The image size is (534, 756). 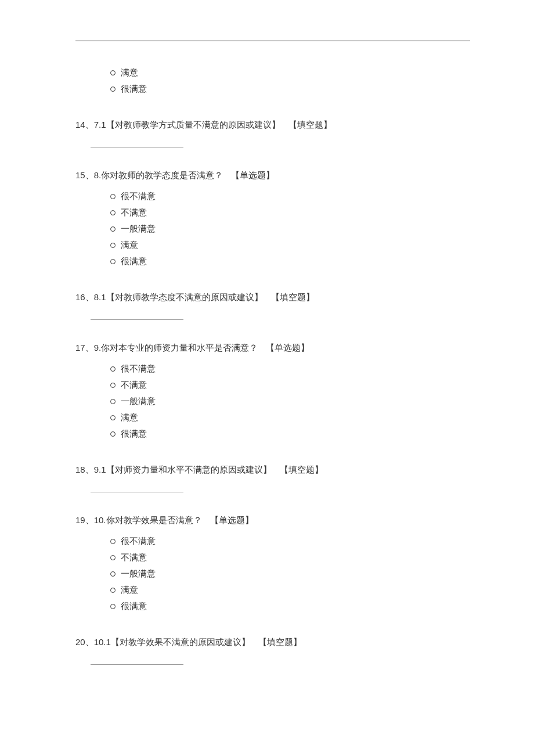 What do you see at coordinates (273, 175) in the screenshot?
I see `question-title: 15、8.你对教师的教学态度是否满意？【单选题】` at bounding box center [273, 175].